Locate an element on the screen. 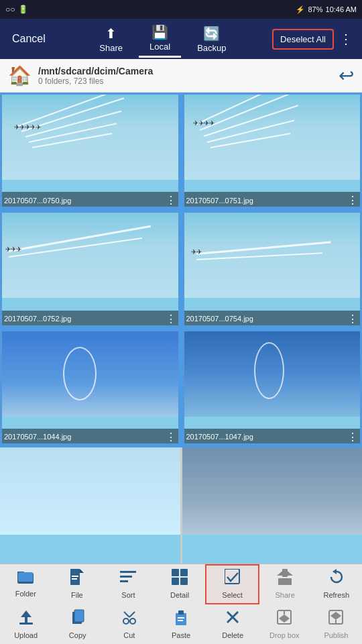 The height and width of the screenshot is (644, 362). backup-tab-icon: 🔄 is located at coordinates (212, 34).